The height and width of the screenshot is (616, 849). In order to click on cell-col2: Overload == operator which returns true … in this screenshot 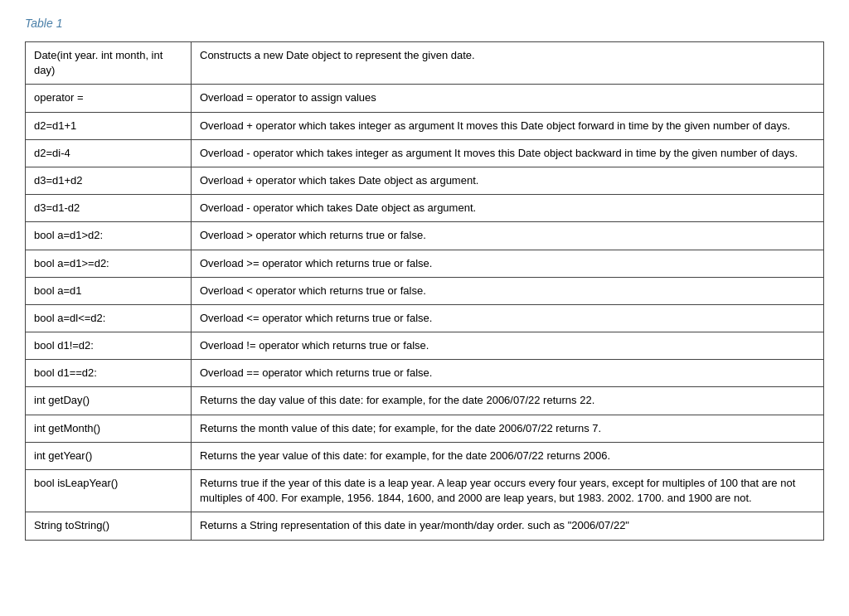, I will do `click(507, 373)`.